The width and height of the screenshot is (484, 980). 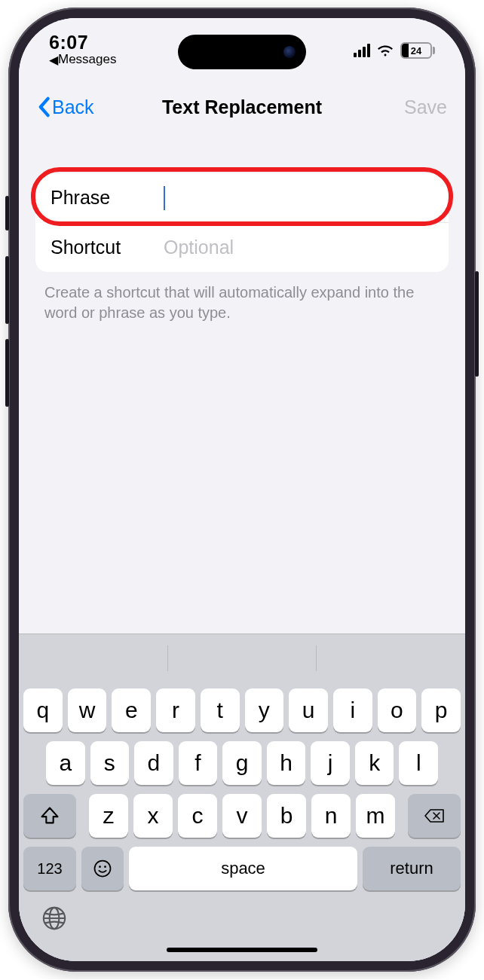 What do you see at coordinates (107, 197) in the screenshot?
I see `phrase-label: Phrase` at bounding box center [107, 197].